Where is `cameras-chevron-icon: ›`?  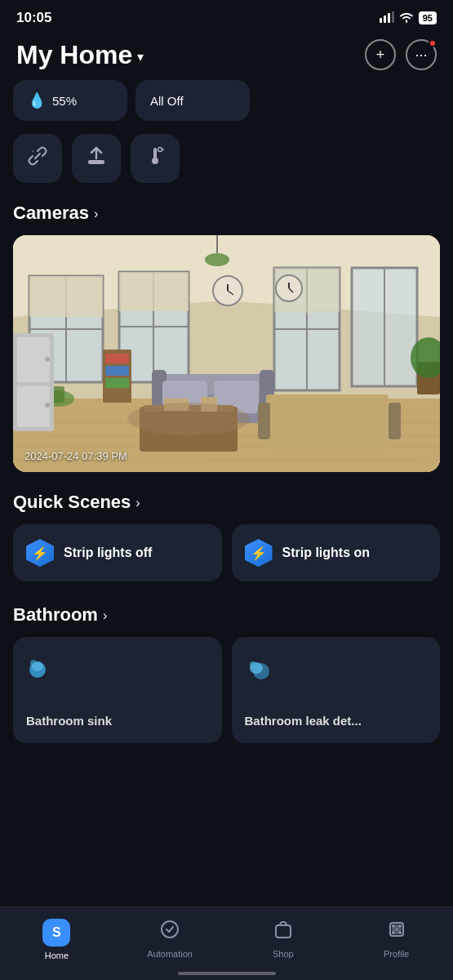
cameras-chevron-icon: › is located at coordinates (96, 214).